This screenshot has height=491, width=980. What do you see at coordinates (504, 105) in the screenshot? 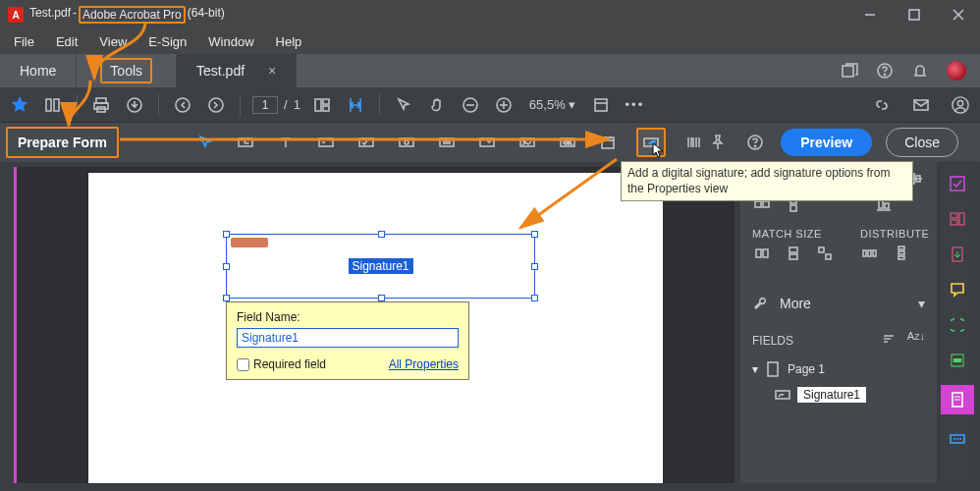
I see `zoom-in-icon` at bounding box center [504, 105].